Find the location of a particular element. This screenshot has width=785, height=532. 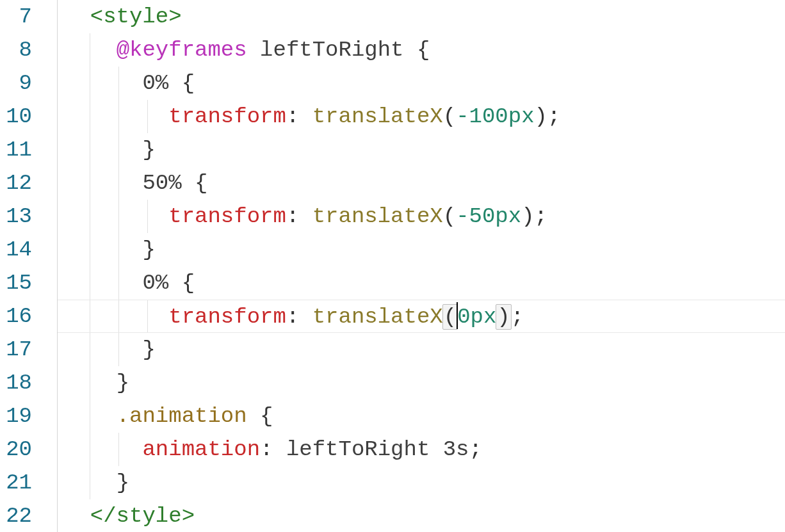

glyph-margin is located at coordinates (48, 266).